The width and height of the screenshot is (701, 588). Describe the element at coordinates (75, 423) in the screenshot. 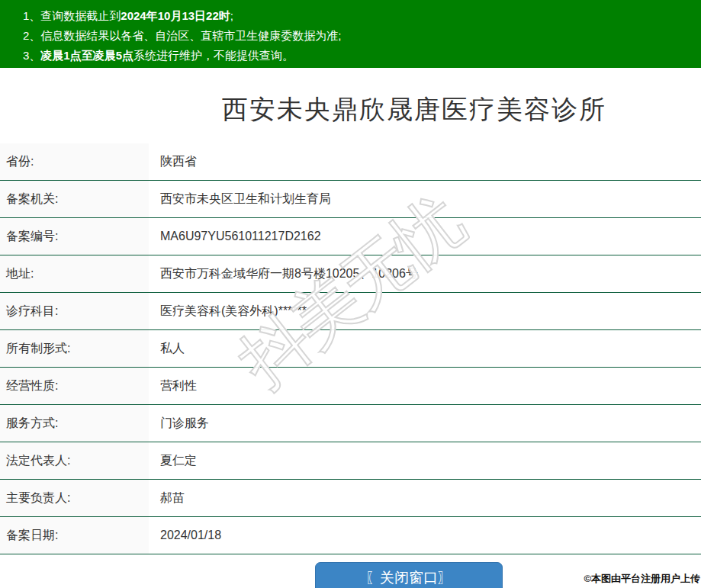

I see `row-label: 服务方式:` at that location.